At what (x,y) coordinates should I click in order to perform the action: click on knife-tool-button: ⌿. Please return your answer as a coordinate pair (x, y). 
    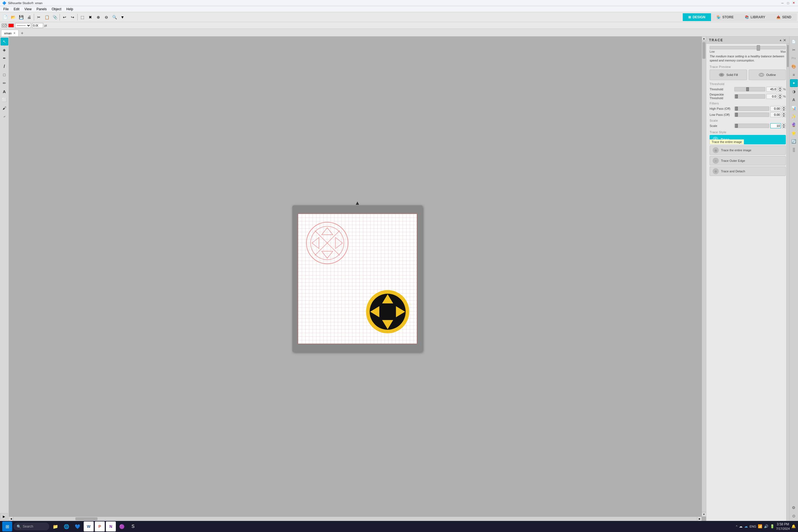
    Looking at the image, I should click on (4, 116).